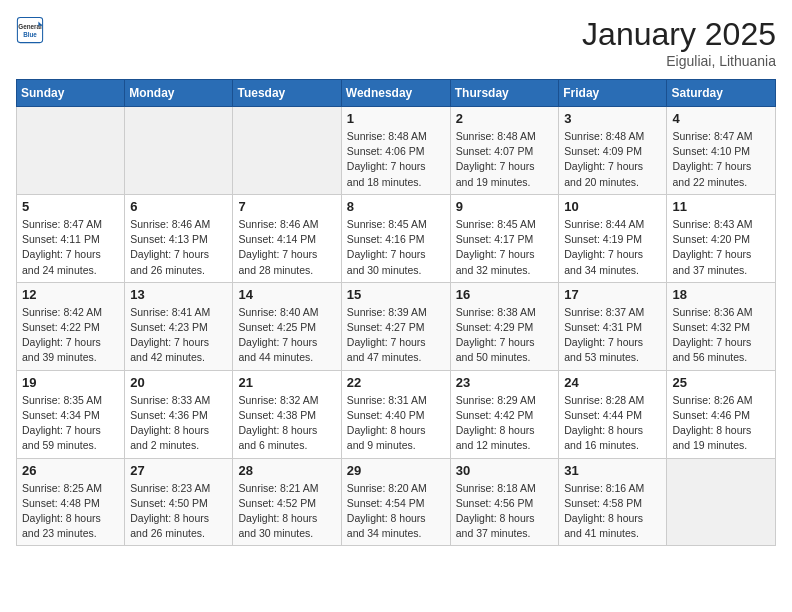 This screenshot has height=612, width=792. What do you see at coordinates (505, 294) in the screenshot?
I see `day-number: 16` at bounding box center [505, 294].